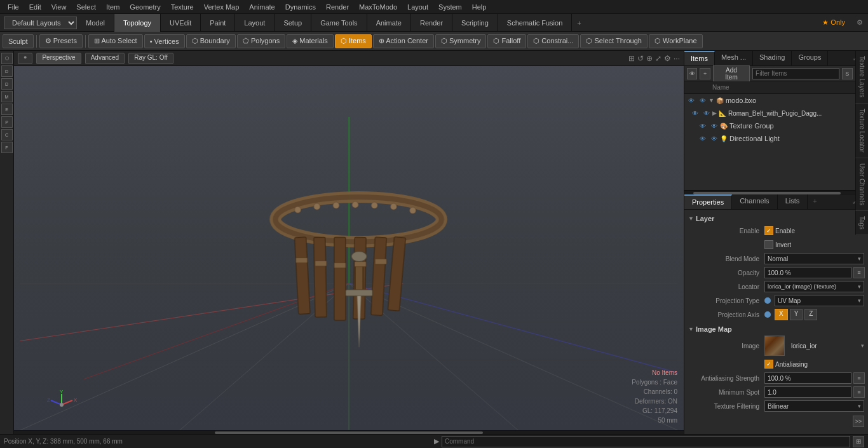 This screenshot has width=868, height=448. I want to click on vertices-button: • Vertices, so click(165, 41).